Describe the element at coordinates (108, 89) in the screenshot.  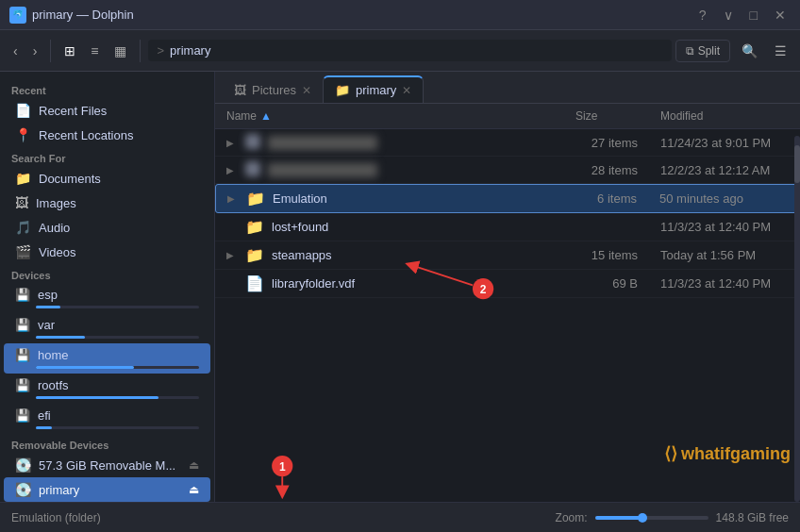
I see `section-recent: Recent` at that location.